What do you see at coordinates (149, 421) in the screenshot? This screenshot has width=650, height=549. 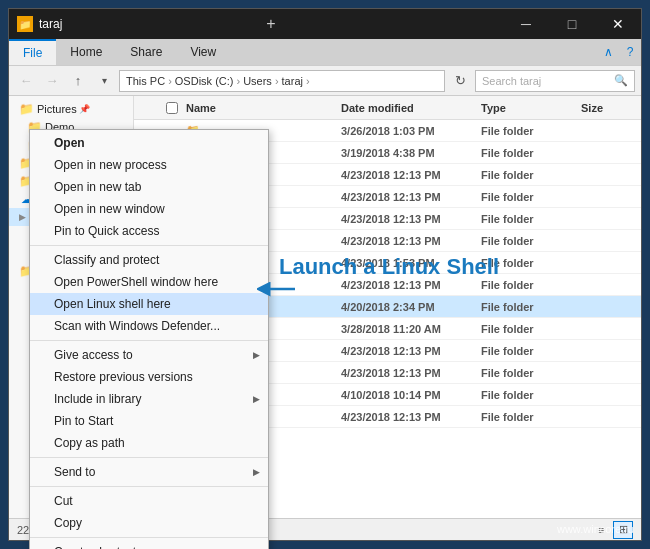 I see `ctx-pin-start: Pin to Start` at bounding box center [149, 421].